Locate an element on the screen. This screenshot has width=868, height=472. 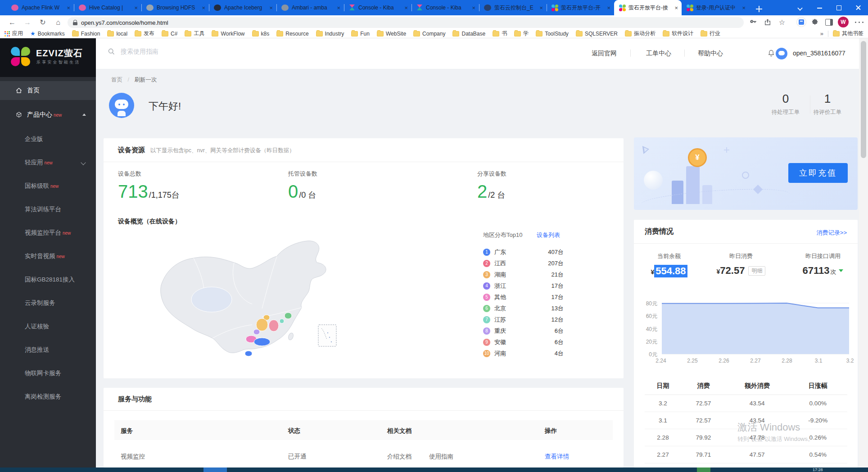
bookmark-folder: SQLSERVER is located at coordinates (597, 34).